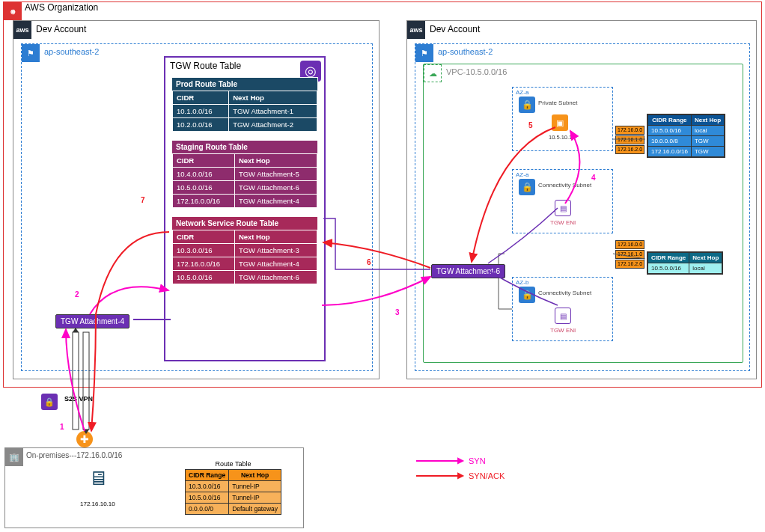 Image resolution: width=765 pixels, height=532 pixels. What do you see at coordinates (81, 385) in the screenshot?
I see `vpn-tunnel-icon` at bounding box center [81, 385].